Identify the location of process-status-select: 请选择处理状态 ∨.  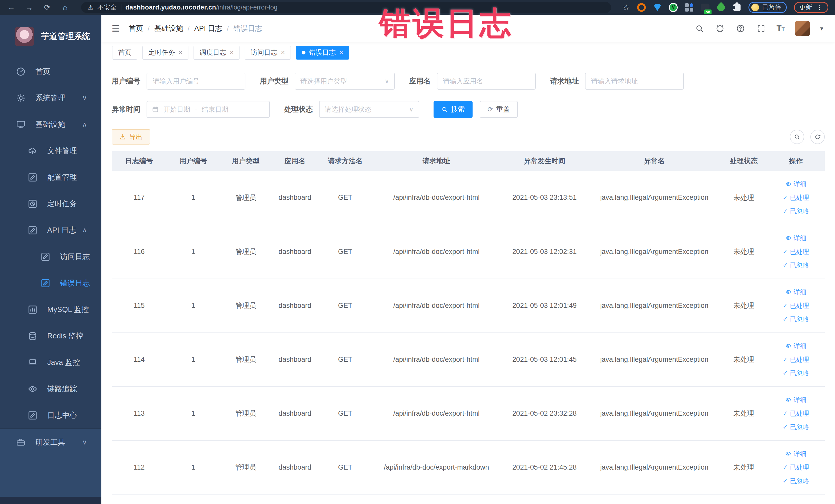
(369, 109).